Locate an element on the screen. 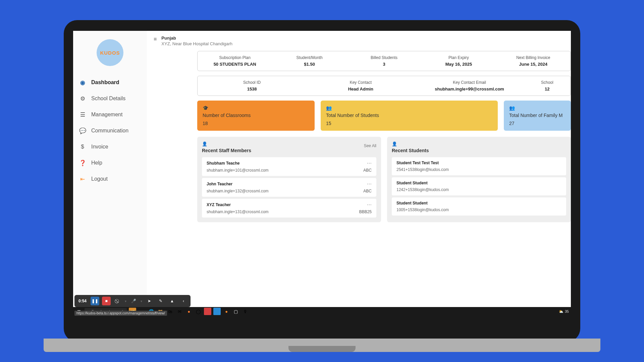 Image resolution: width=644 pixels, height=362 pixels. chrome-icon: ◯ is located at coordinates (198, 311).